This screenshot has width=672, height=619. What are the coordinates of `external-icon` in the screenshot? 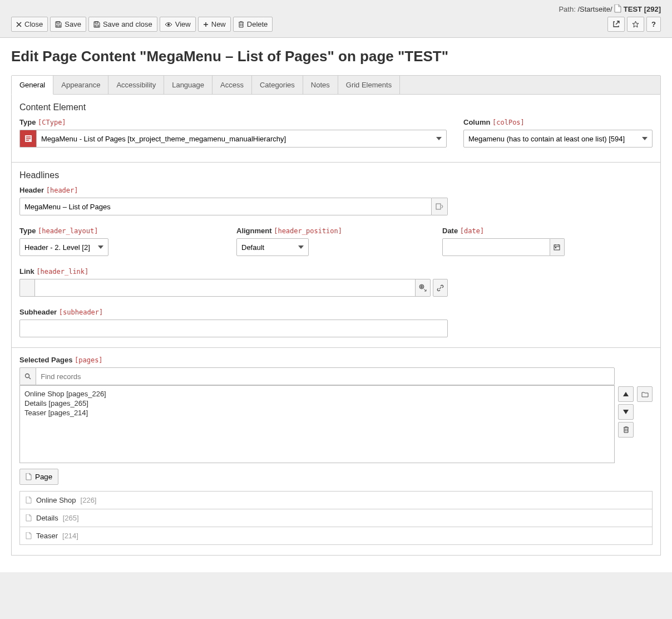 It's located at (616, 24).